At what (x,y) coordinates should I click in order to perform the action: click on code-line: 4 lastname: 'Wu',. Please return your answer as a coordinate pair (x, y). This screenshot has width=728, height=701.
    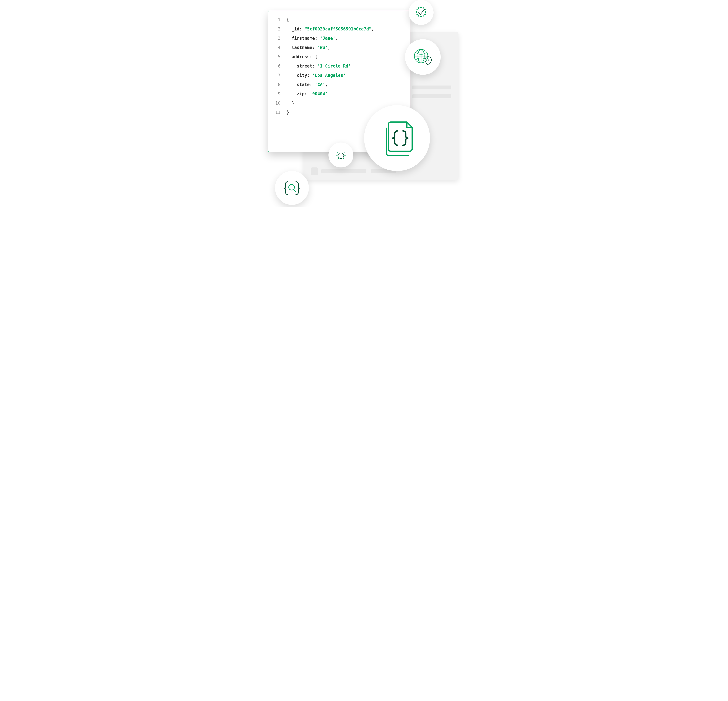
    Looking at the image, I should click on (339, 48).